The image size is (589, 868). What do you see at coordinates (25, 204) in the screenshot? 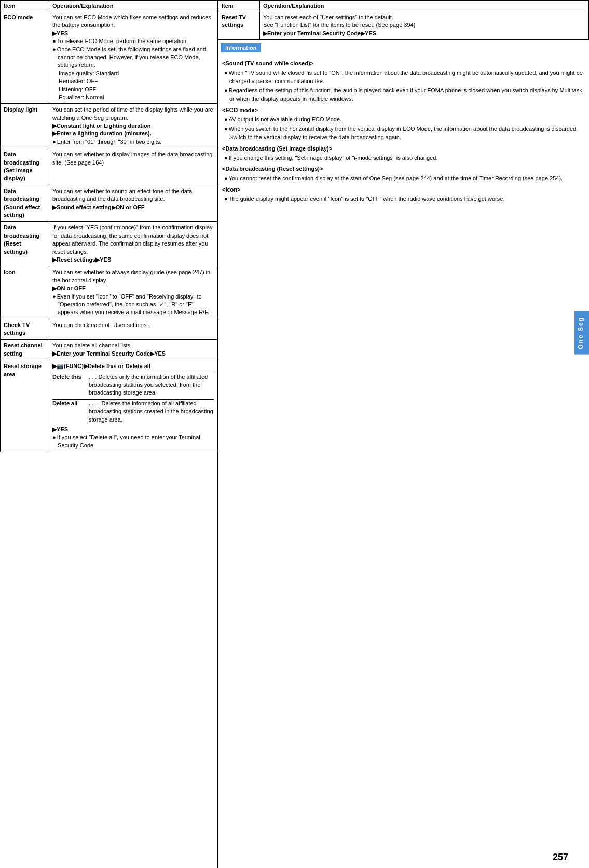
I see `item-data-broadcasting-sound: Data broadcasting(Sound effect setting)` at bounding box center [25, 204].